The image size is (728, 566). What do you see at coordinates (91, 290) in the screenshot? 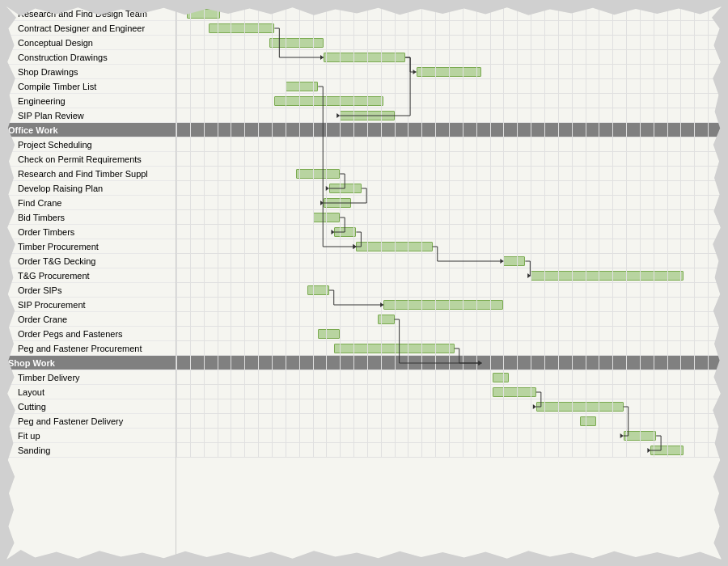
I see `task-label-19: Order SIPs` at bounding box center [91, 290].